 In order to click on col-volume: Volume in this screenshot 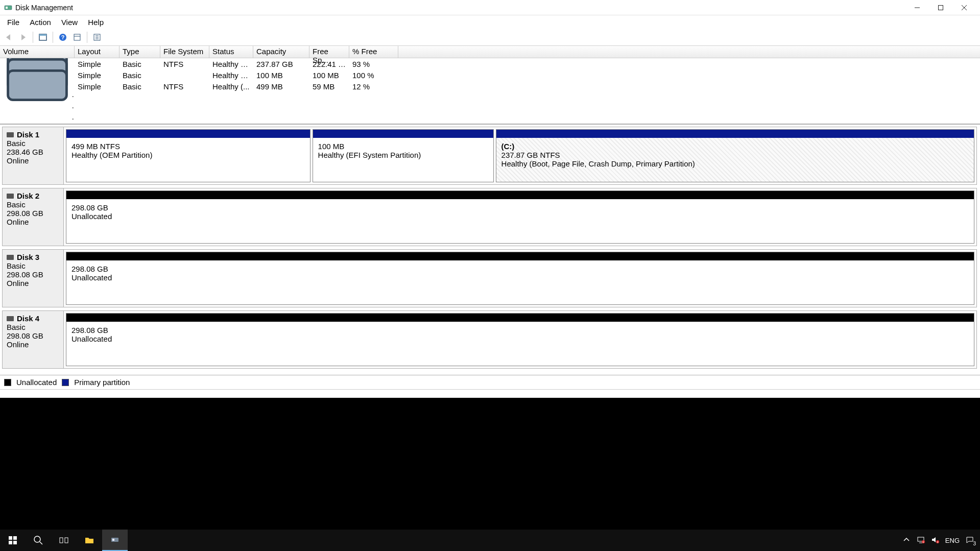, I will do `click(37, 52)`.